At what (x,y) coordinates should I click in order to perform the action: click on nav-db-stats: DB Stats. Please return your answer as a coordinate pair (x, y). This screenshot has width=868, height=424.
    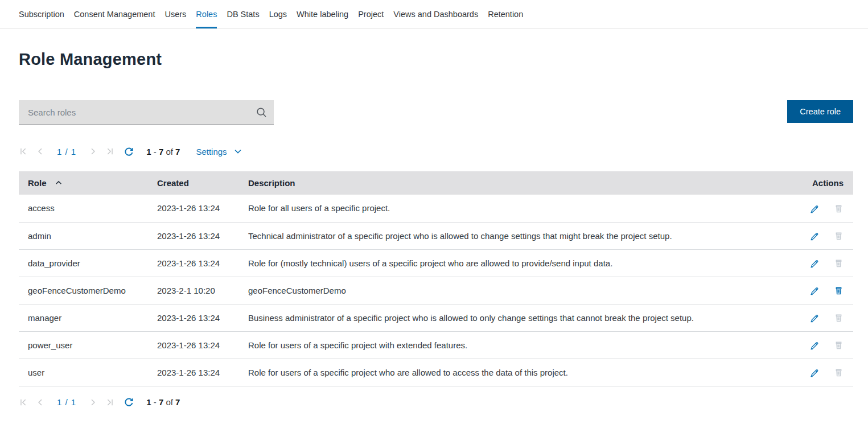
    Looking at the image, I should click on (242, 14).